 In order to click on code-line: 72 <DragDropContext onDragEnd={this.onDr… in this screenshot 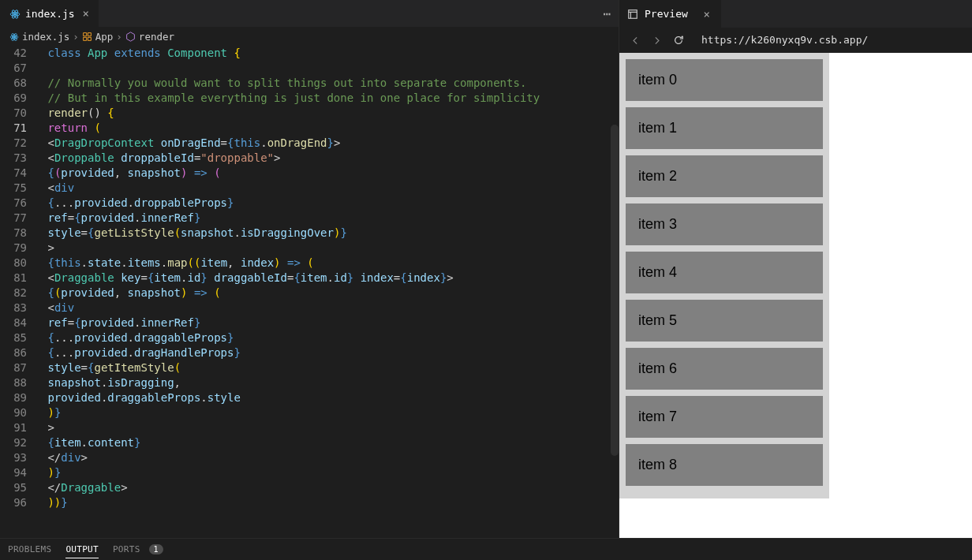, I will do `click(309, 144)`.